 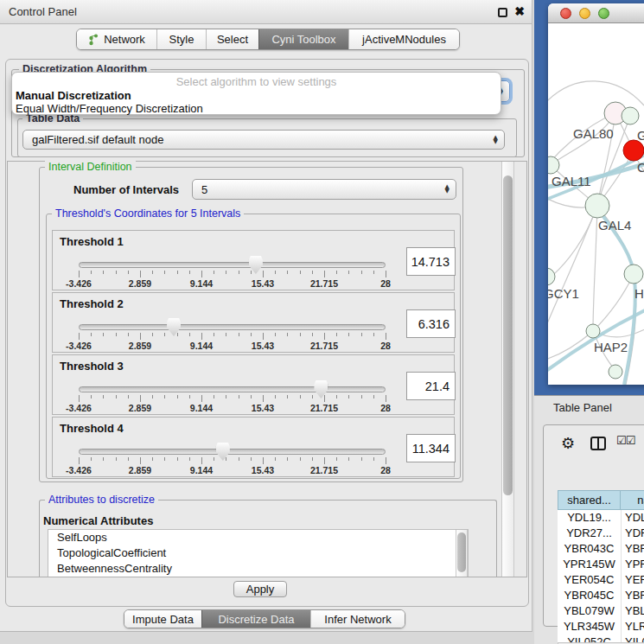 I want to click on vertical-scrollbar-thumb, so click(x=508, y=335).